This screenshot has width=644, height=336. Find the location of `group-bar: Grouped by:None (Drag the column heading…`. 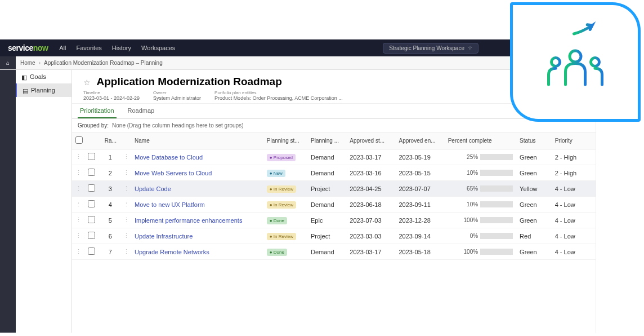

group-bar: Grouped by:None (Drag the column heading… is located at coordinates (334, 126).